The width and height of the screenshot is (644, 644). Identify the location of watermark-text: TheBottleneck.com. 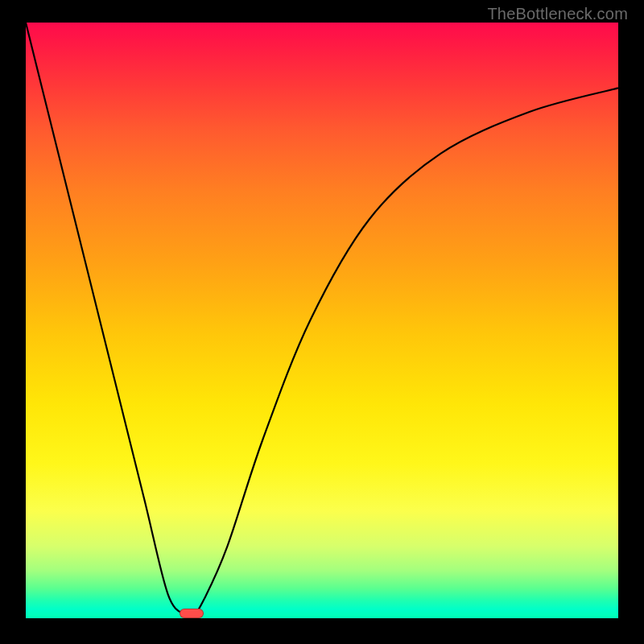
(557, 14).